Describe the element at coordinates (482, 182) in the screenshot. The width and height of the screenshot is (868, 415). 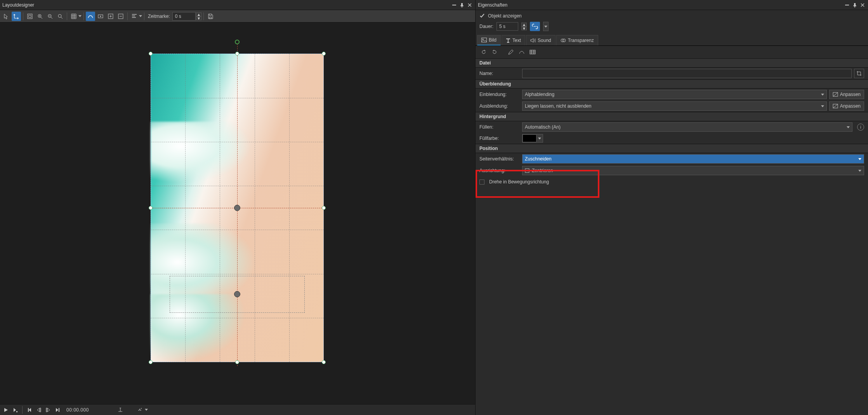
I see `drehe-checkbox` at that location.